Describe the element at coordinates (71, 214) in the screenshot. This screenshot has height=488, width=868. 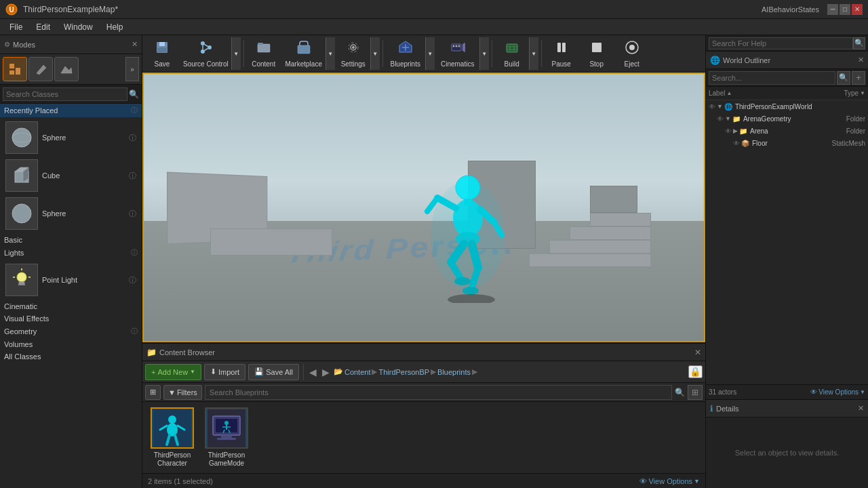
I see `placement-item-sphere2: Sphere ⓘ` at that location.